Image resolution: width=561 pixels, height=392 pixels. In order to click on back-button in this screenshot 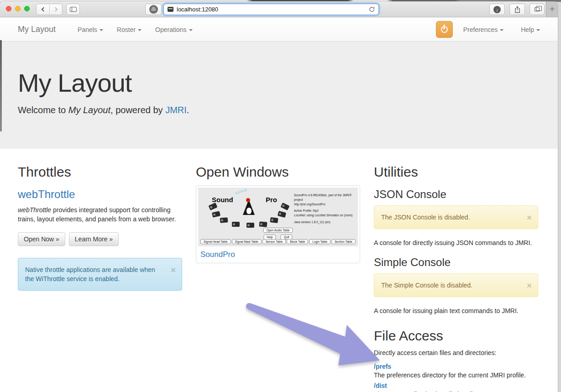, I will do `click(43, 9)`.